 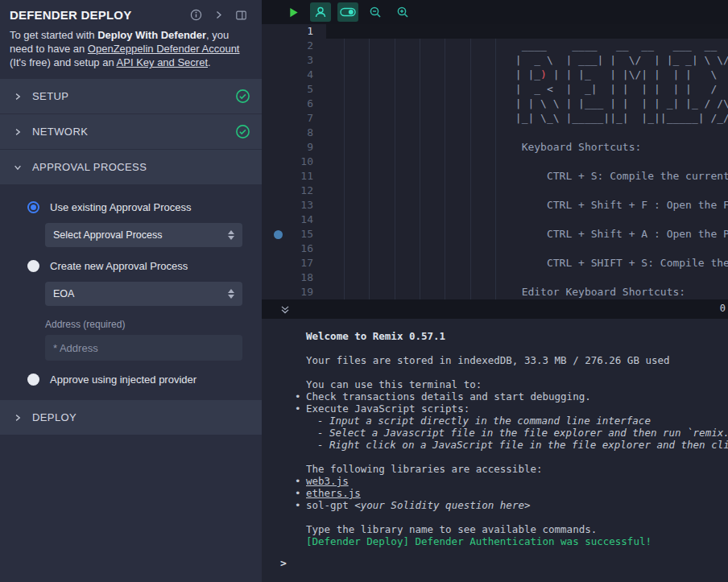 I want to click on editor-line: 8, so click(x=494, y=133).